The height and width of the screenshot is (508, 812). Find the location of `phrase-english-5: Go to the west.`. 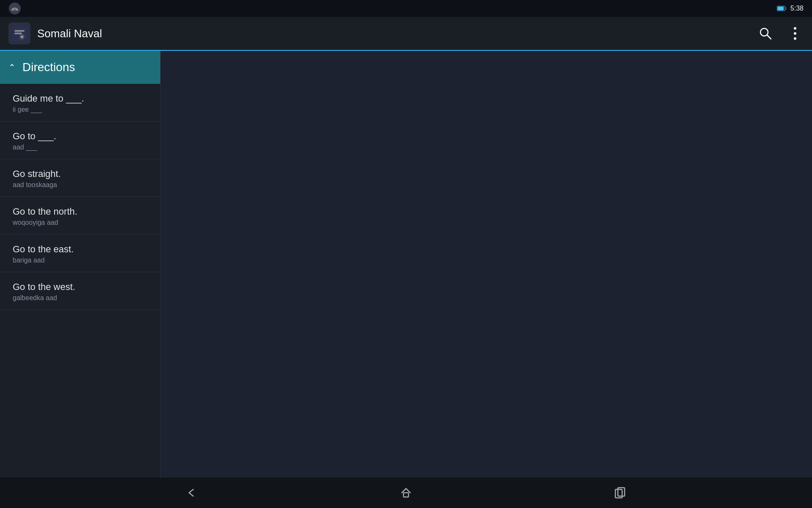

phrase-english-5: Go to the west. is located at coordinates (80, 287).